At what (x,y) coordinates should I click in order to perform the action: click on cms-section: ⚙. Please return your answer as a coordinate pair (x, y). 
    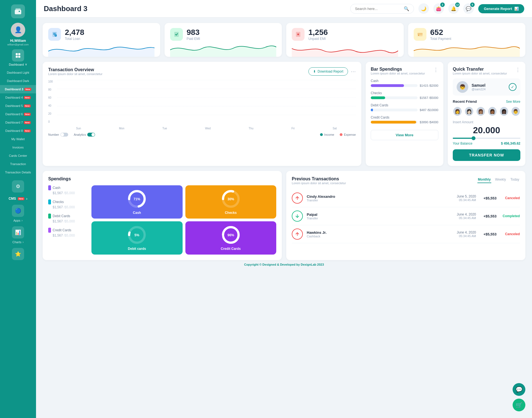
    Looking at the image, I should click on (18, 186).